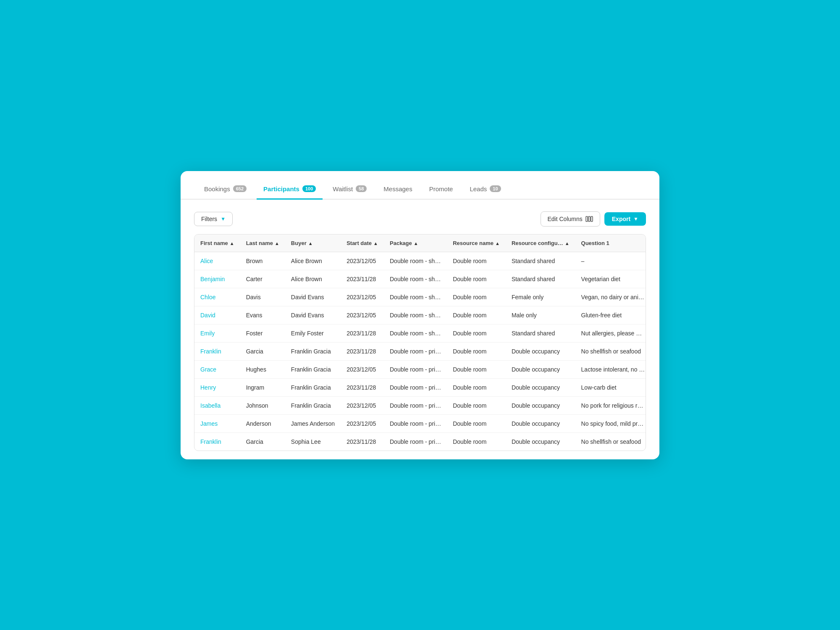 The width and height of the screenshot is (840, 630). What do you see at coordinates (541, 279) in the screenshot?
I see `cell-resource_config-1: Standard shared` at bounding box center [541, 279].